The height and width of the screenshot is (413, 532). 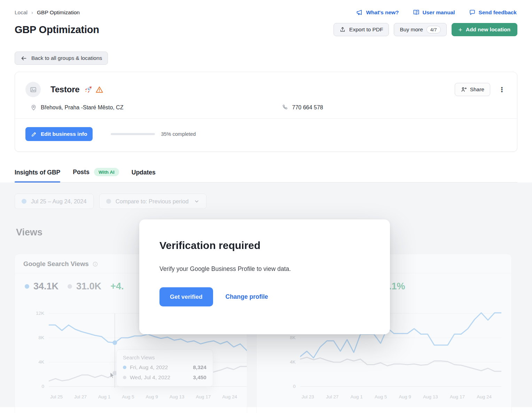 What do you see at coordinates (377, 13) in the screenshot?
I see `whats-new-link: What's new?` at bounding box center [377, 13].